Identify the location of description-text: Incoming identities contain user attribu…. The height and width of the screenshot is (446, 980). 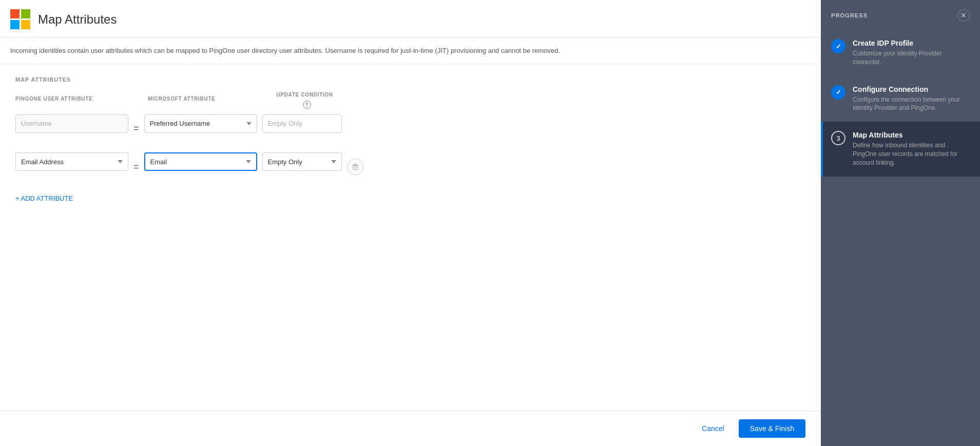
(411, 51).